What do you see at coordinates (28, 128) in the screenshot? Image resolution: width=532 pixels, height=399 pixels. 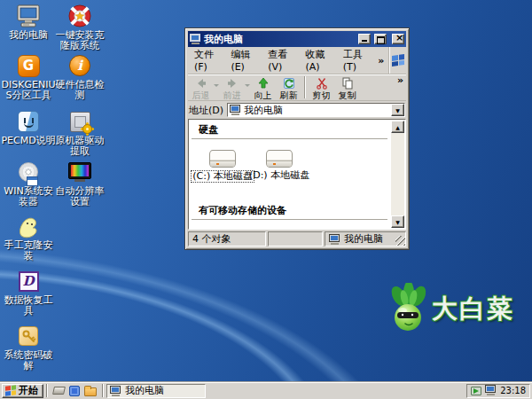 I see `desktop-icon-pecmd-help: PECMD说明` at bounding box center [28, 128].